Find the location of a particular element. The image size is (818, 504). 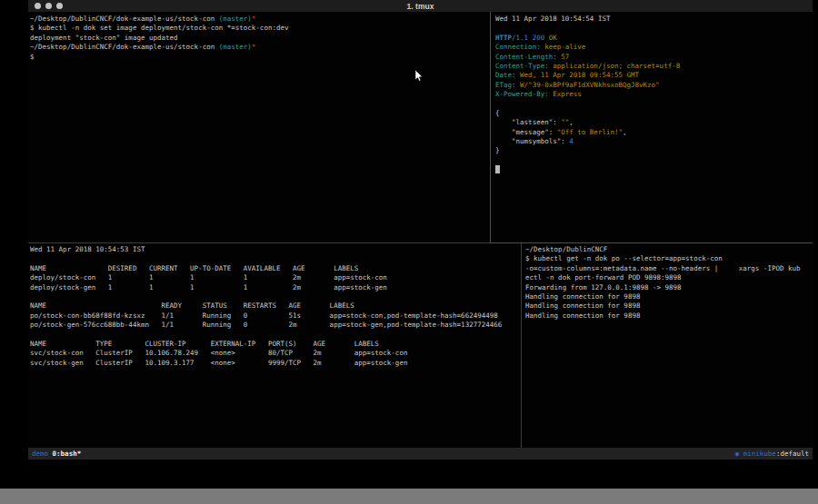

kube-namespace: :default is located at coordinates (793, 454).